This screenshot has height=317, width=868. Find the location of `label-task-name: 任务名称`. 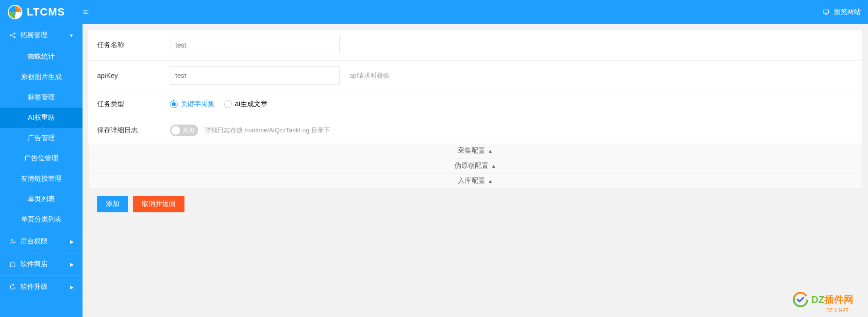

label-task-name: 任务名称 is located at coordinates (134, 45).